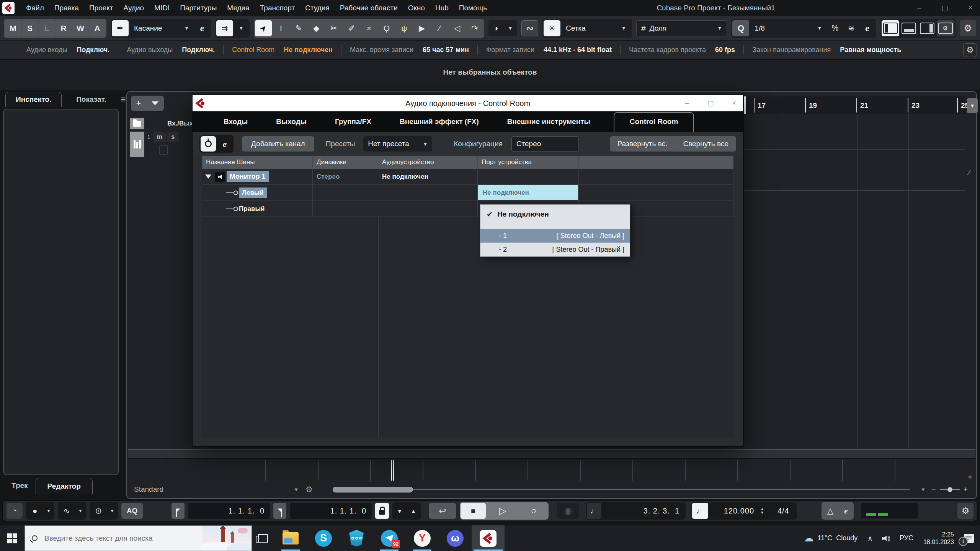 The height and width of the screenshot is (551, 980). I want to click on quantize-q-button: Q, so click(741, 28).